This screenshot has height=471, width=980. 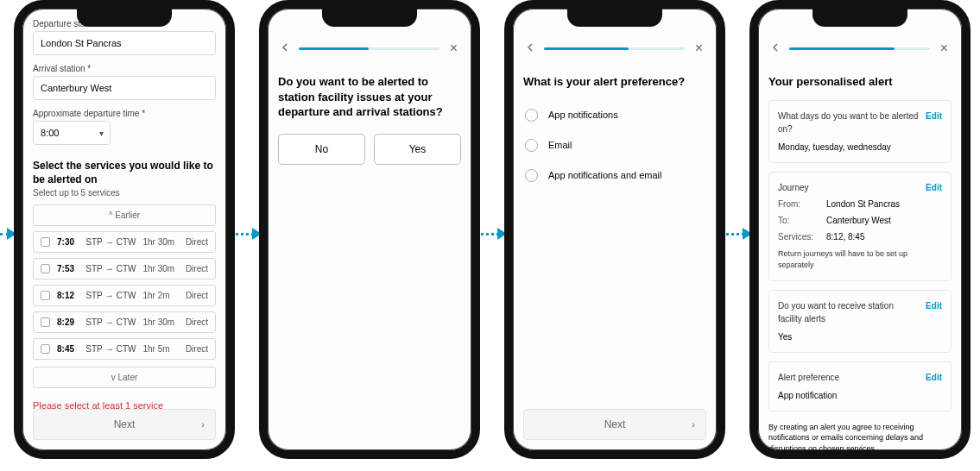 I want to click on chevron-down-icon: ▾, so click(x=102, y=133).